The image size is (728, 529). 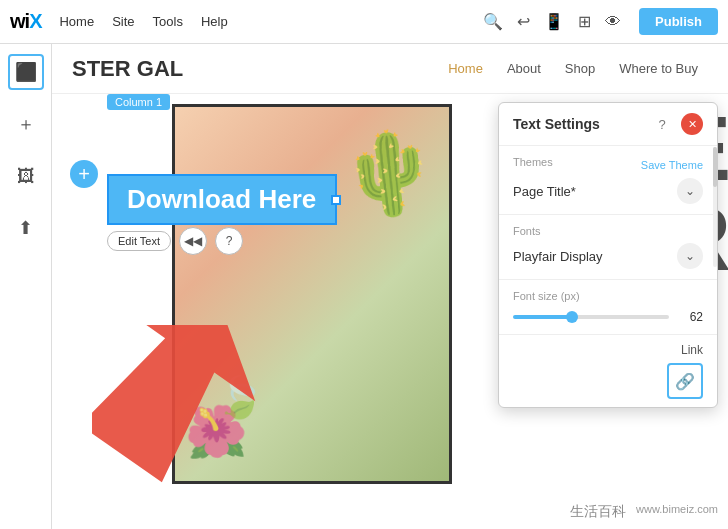 What do you see at coordinates (644, 512) in the screenshot?
I see `watermark: 生活百科 www.bimeiz.com` at bounding box center [644, 512].